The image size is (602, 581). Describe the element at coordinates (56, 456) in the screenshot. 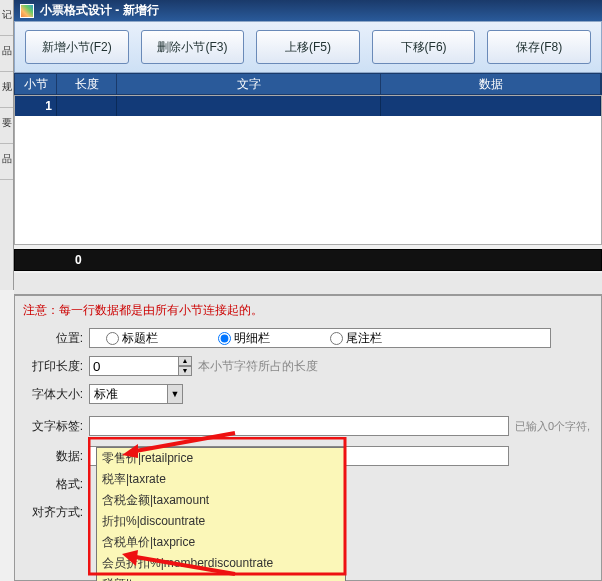

I see `data-label: 数据:` at that location.